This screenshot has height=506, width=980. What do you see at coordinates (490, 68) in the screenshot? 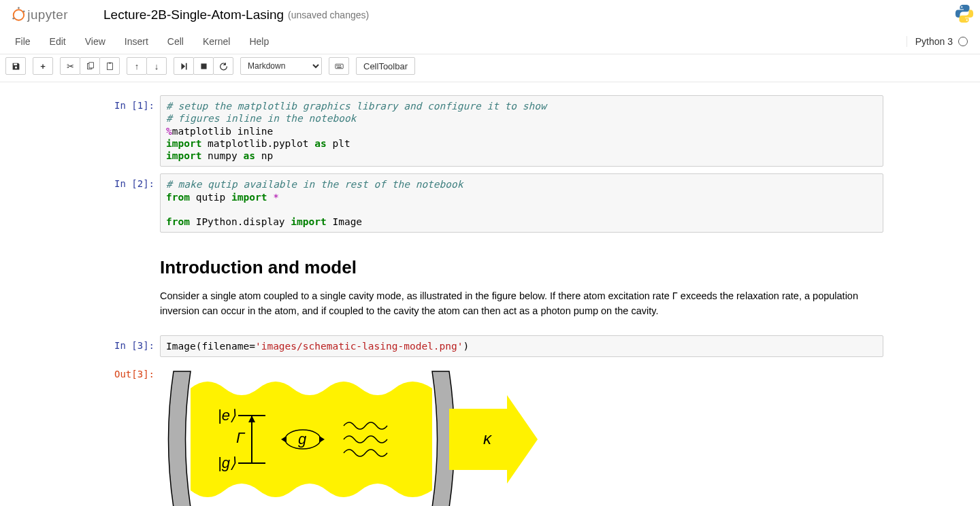
I see `toolbar: + ✂ ↑ ↓` at bounding box center [490, 68].